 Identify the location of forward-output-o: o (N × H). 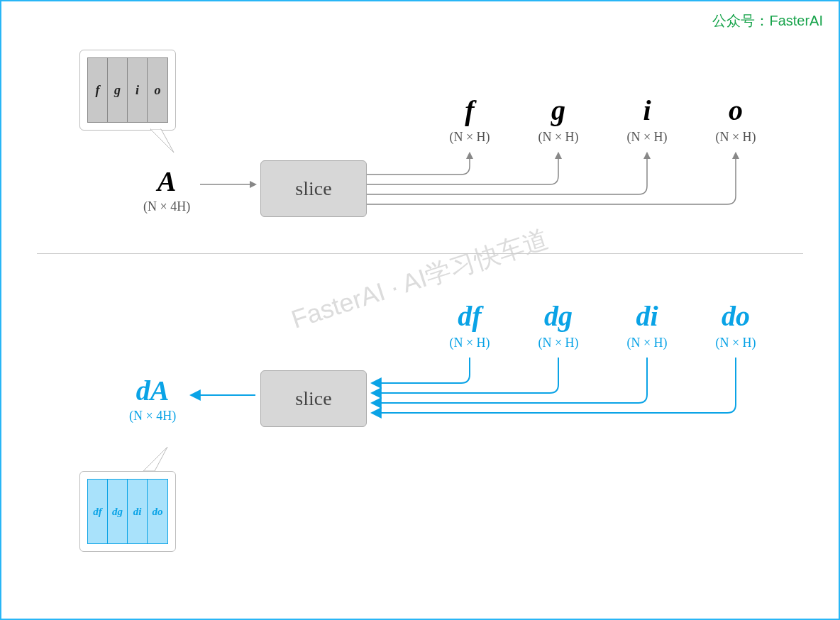
(736, 119).